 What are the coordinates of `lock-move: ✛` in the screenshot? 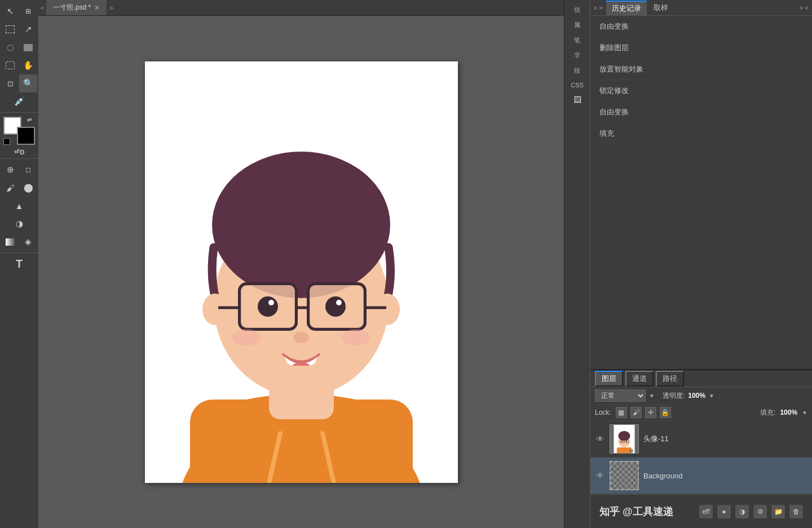 It's located at (651, 412).